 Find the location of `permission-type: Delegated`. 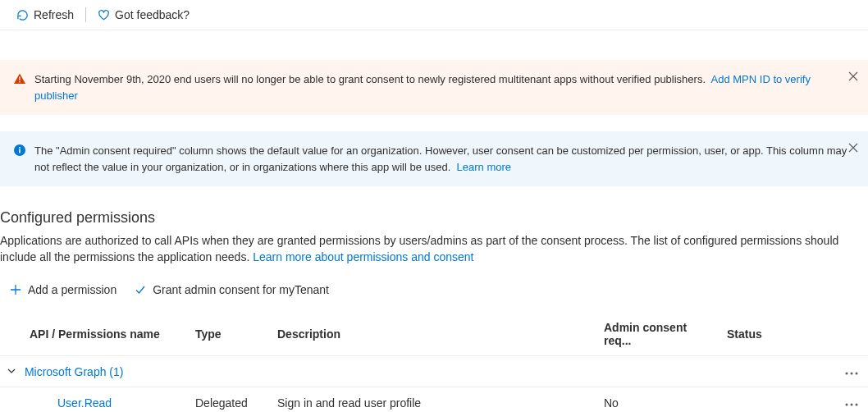

permission-type: Delegated is located at coordinates (230, 400).